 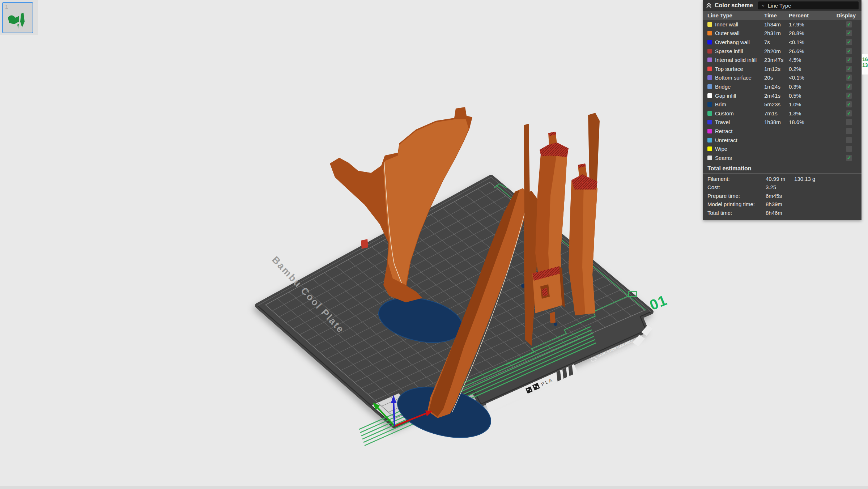 I want to click on line-type-row: Seams ✓, so click(x=782, y=158).